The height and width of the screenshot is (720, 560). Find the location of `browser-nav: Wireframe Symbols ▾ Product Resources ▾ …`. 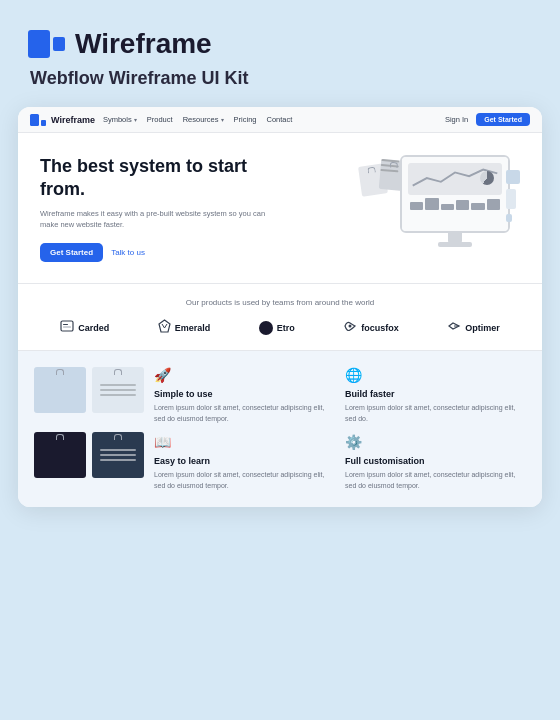

browser-nav: Wireframe Symbols ▾ Product Resources ▾ … is located at coordinates (280, 120).